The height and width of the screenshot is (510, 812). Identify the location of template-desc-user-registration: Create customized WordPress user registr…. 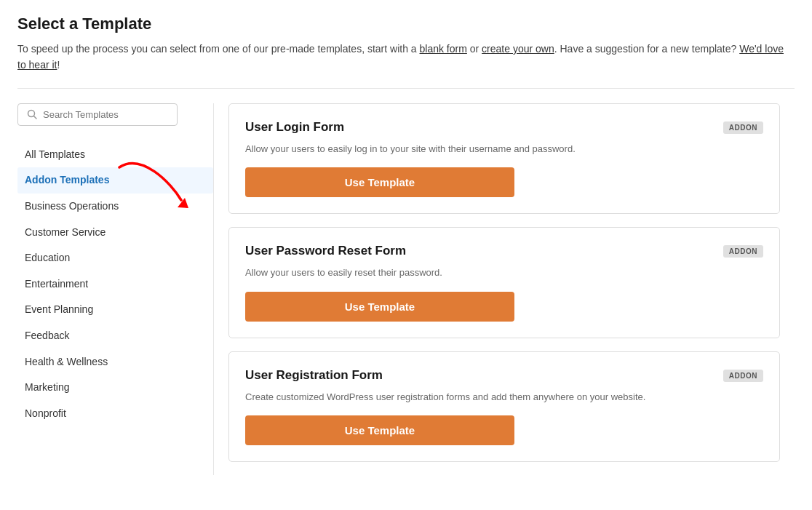
(504, 397).